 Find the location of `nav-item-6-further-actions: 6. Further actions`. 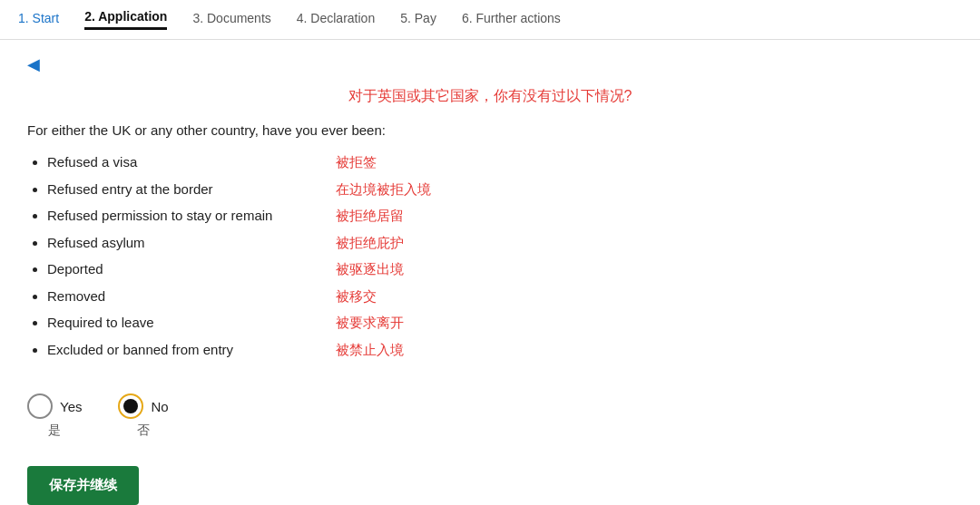

nav-item-6-further-actions: 6. Further actions is located at coordinates (512, 20).